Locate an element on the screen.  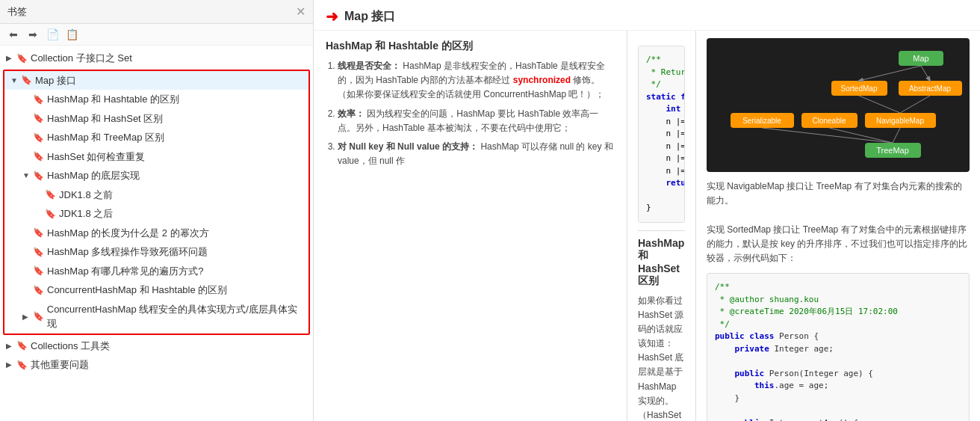
sidebar-item-label: HashMap 和 Hashtable 的区别 is located at coordinates (114, 99).